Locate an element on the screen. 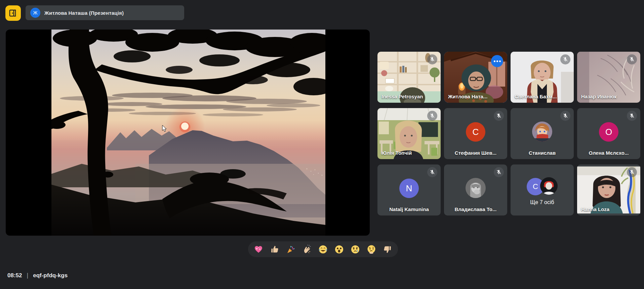  reaction-party-popper-icon is located at coordinates (291, 249).